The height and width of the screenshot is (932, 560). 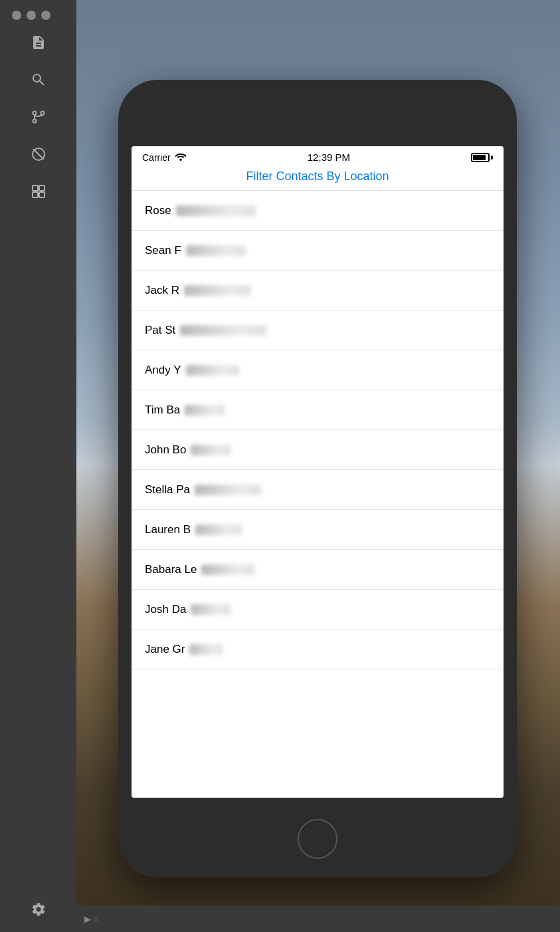 I want to click on files-icon, so click(x=39, y=43).